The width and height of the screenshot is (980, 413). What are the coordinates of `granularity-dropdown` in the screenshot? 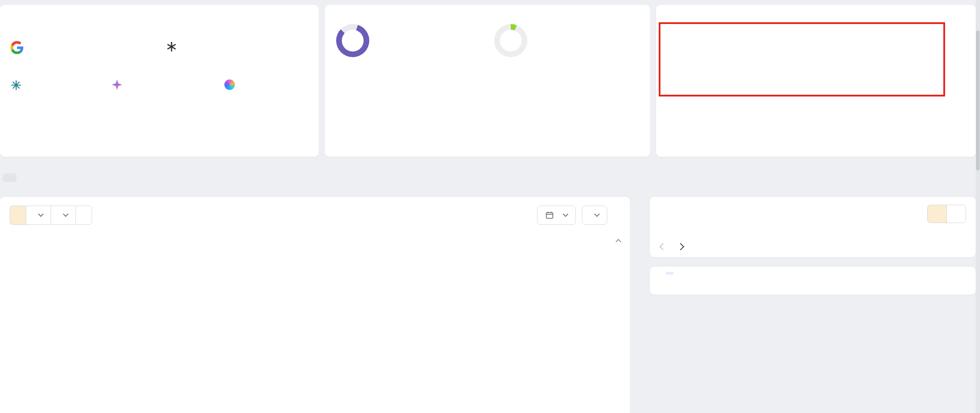 It's located at (595, 215).